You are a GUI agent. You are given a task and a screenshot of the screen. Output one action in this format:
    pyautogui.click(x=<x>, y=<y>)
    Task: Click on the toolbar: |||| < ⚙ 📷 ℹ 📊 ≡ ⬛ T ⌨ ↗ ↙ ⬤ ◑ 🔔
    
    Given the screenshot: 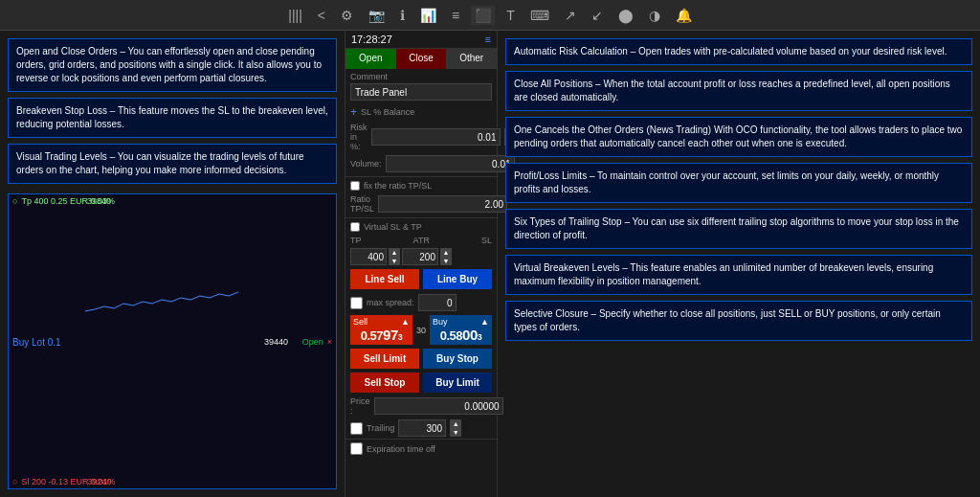 What is the action you would take?
    pyautogui.click(x=490, y=15)
    